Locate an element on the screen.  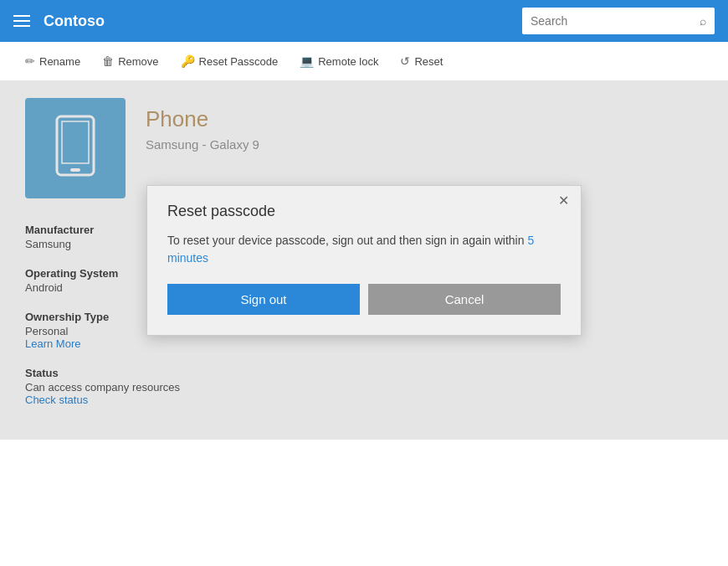
cancel-button: Cancel is located at coordinates (464, 300).